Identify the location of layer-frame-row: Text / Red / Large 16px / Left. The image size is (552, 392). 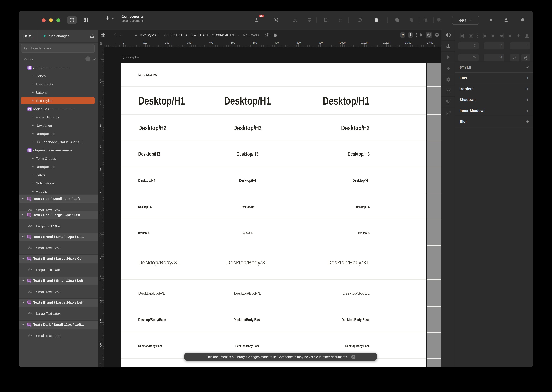
(58, 215).